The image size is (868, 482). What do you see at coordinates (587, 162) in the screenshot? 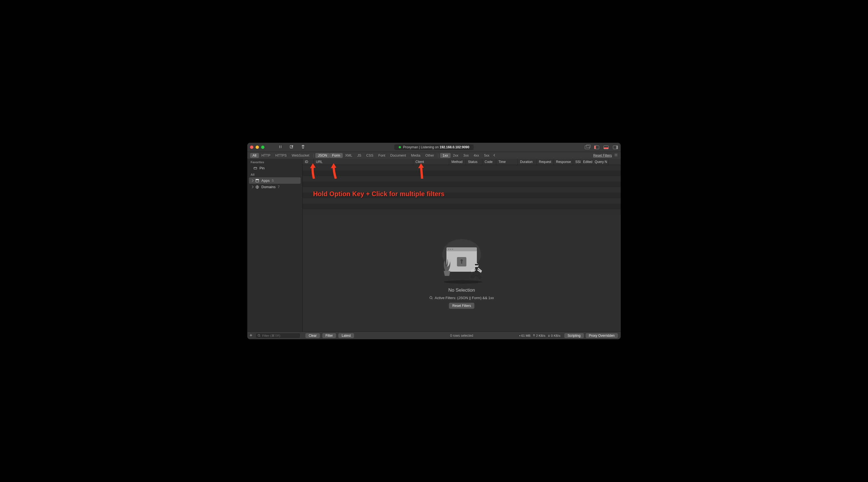
I see `column-header-edited: Edited` at bounding box center [587, 162].